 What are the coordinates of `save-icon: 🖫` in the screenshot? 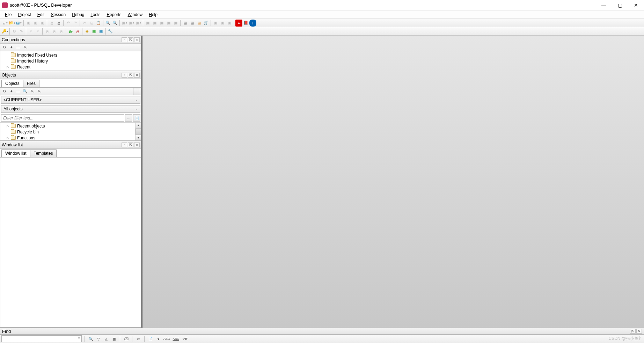 It's located at (19, 23).